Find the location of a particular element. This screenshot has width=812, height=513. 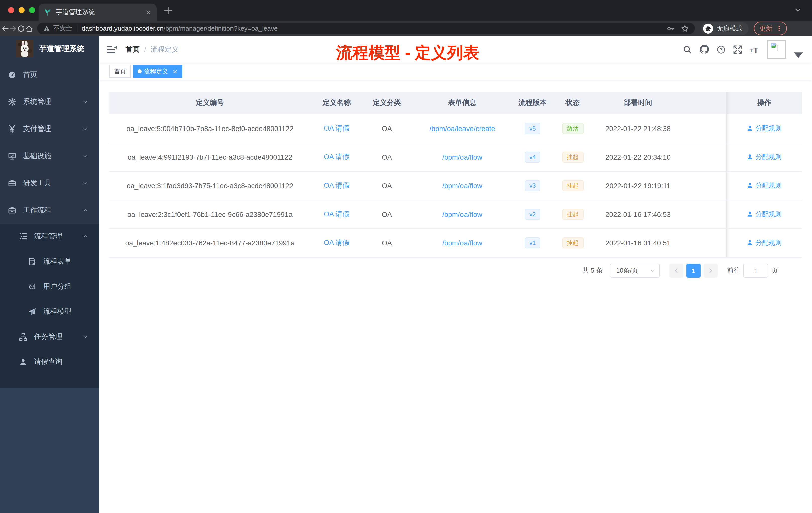

prev-chevron-icon is located at coordinates (676, 271).